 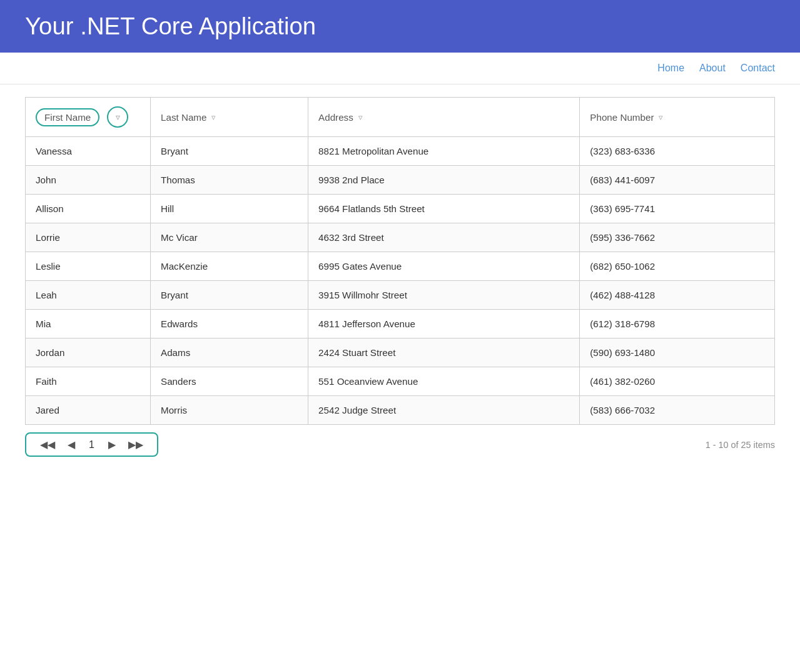 I want to click on table-row: JordanAdams2424 Stuart Street(590) 693-1…, so click(x=400, y=353).